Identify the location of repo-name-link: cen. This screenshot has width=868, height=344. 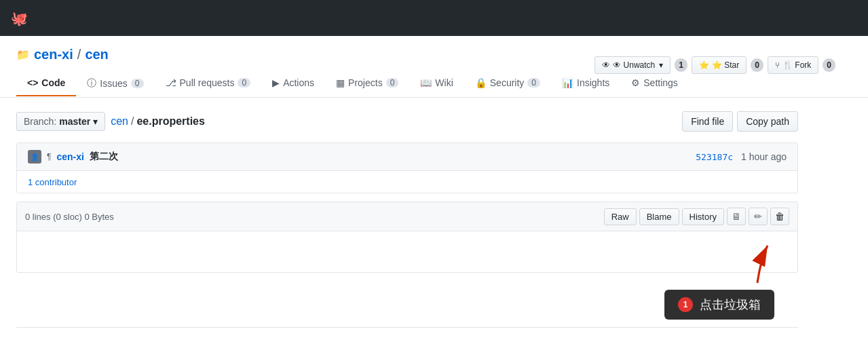
(96, 54).